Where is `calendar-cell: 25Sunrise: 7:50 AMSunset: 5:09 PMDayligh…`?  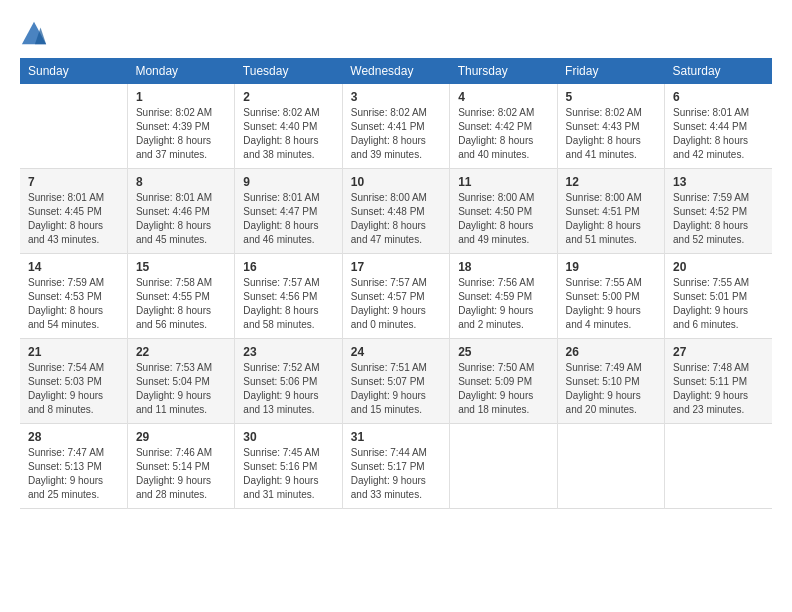 calendar-cell: 25Sunrise: 7:50 AMSunset: 5:09 PMDayligh… is located at coordinates (504, 382).